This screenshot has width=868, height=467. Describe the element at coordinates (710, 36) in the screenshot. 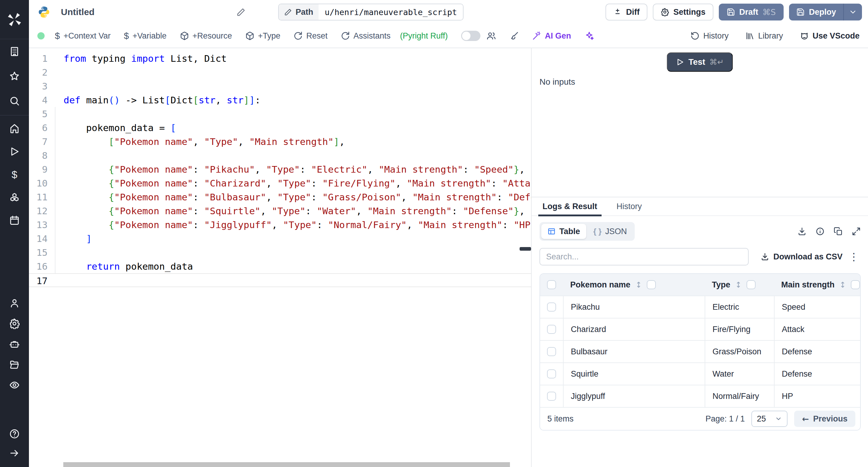

I see `history-button: History` at that location.